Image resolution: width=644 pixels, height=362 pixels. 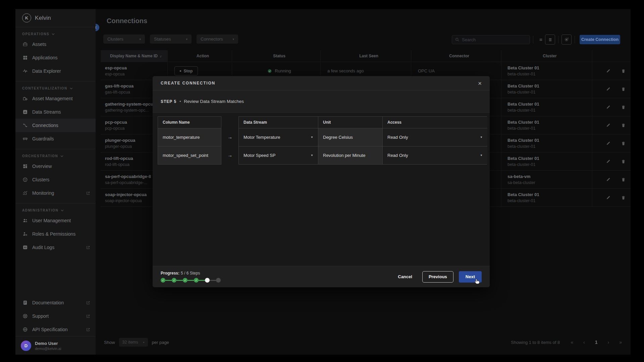 What do you see at coordinates (25, 180) in the screenshot?
I see `clusters-icon` at bounding box center [25, 180].